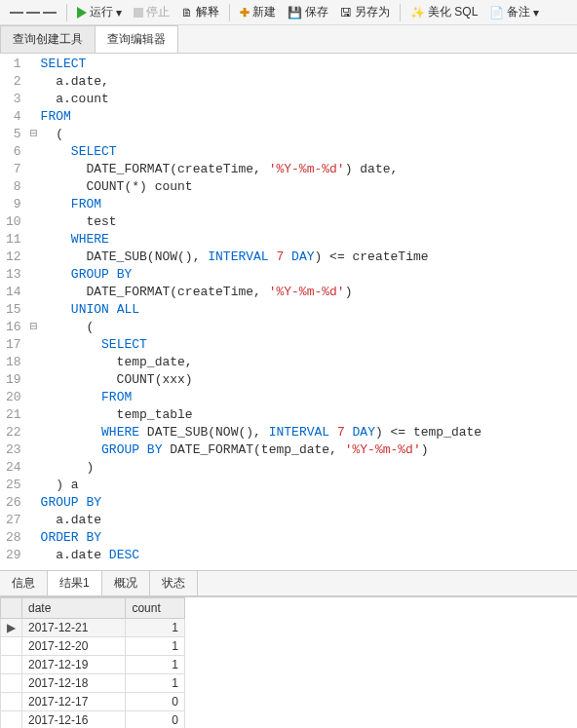 The width and height of the screenshot is (577, 728). Describe the element at coordinates (94, 647) in the screenshot. I see `table-row: 2017-12-201` at that location.